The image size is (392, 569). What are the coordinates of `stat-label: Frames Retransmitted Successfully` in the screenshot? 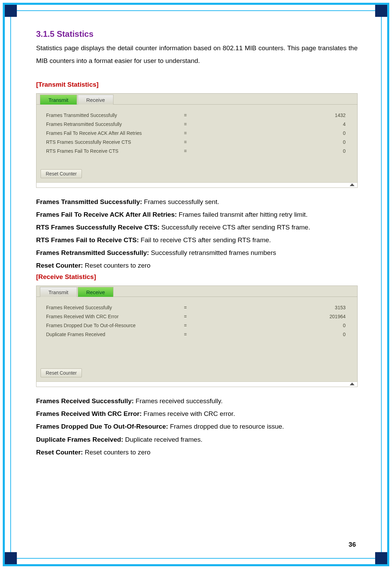 It's located at (113, 124).